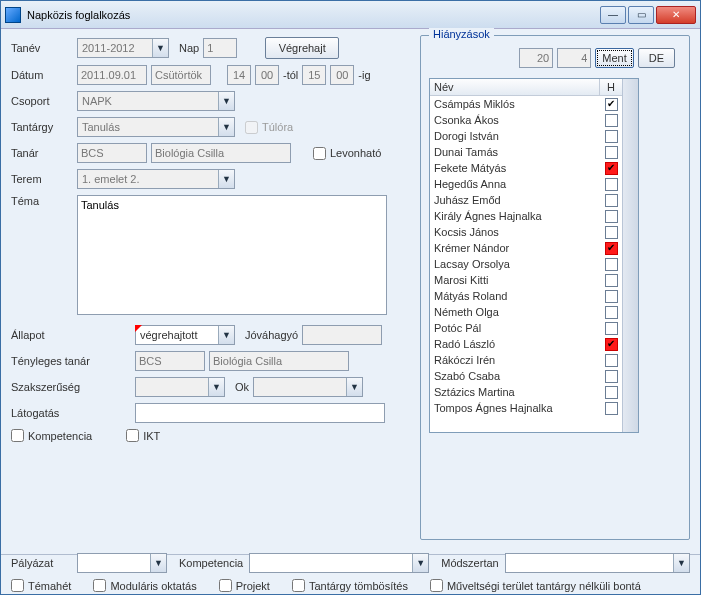 Image resolution: width=701 pixels, height=595 pixels. What do you see at coordinates (143, 436) in the screenshot?
I see `ikt-checkbox: IKT` at bounding box center [143, 436].